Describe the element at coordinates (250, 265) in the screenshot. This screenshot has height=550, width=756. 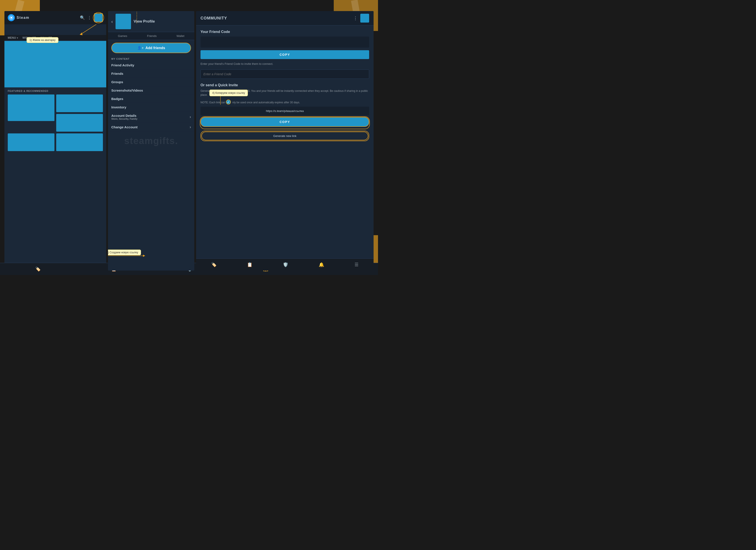
I see `library-right-icon: 📋` at that location.